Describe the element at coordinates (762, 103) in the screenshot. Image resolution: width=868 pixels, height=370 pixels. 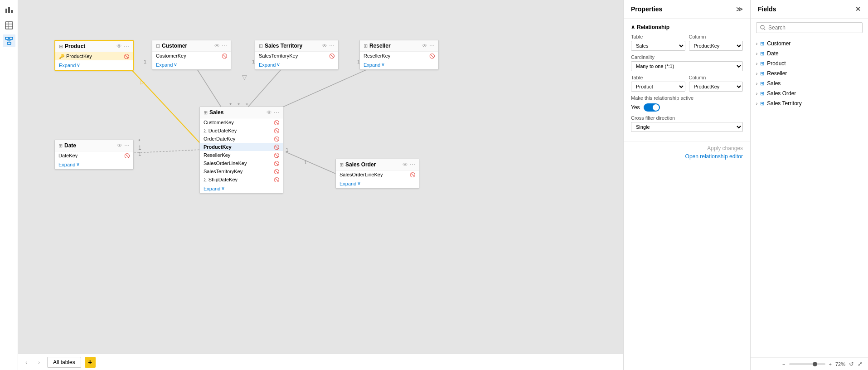
I see `sales-territory-group-table-icon: ⊞` at that location.